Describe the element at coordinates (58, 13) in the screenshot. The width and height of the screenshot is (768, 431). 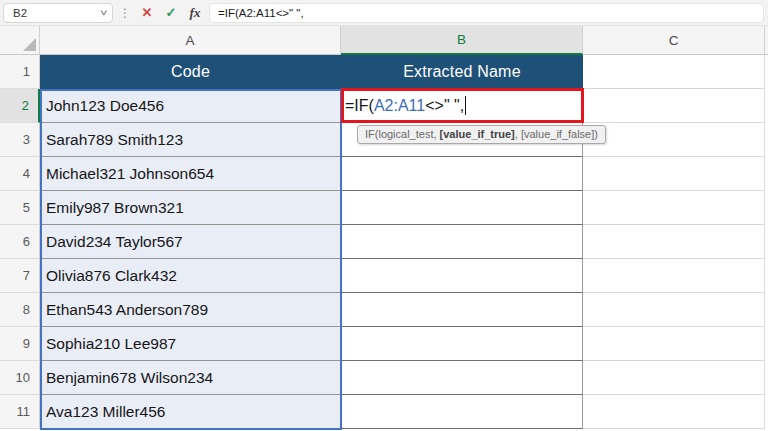
I see `name-box: B2 ˅` at that location.